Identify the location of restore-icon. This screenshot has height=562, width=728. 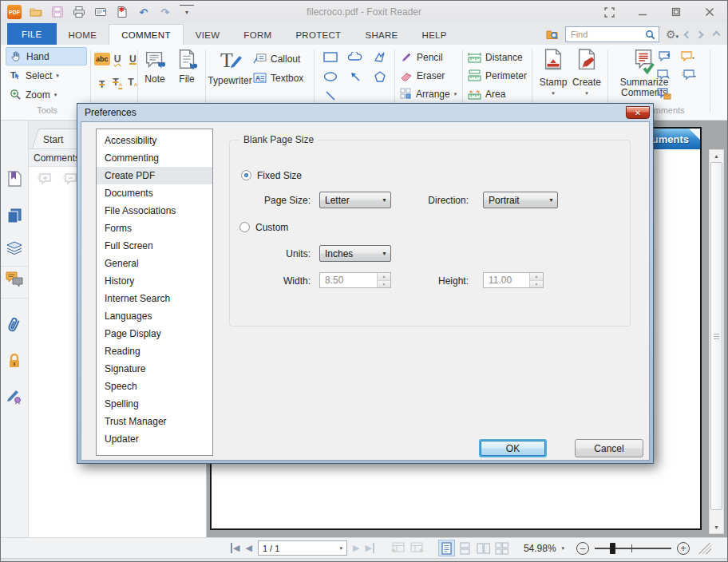
(676, 12).